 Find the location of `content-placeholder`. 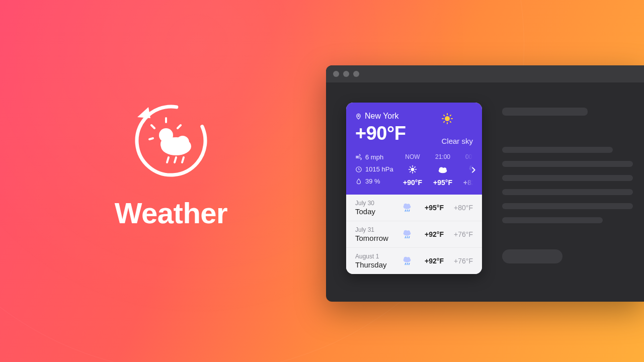

content-placeholder is located at coordinates (568, 188).